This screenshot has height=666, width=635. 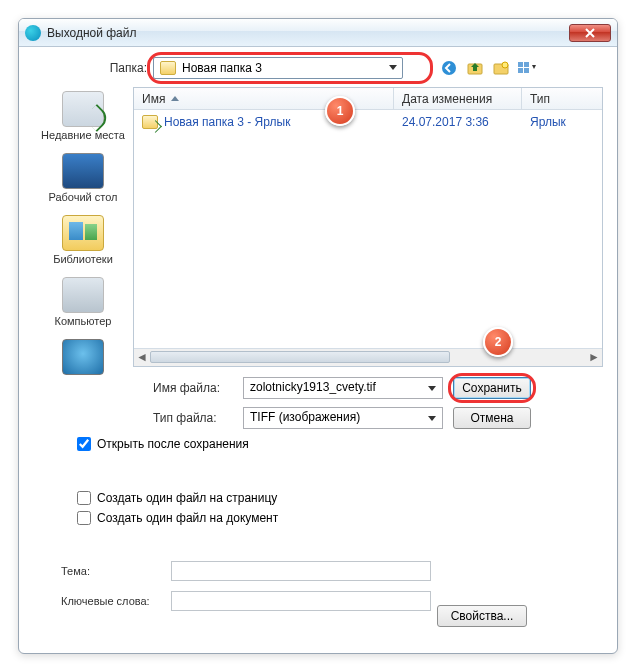 What do you see at coordinates (173, 444) in the screenshot?
I see `open-after-label: Открыть после сохранения` at bounding box center [173, 444].